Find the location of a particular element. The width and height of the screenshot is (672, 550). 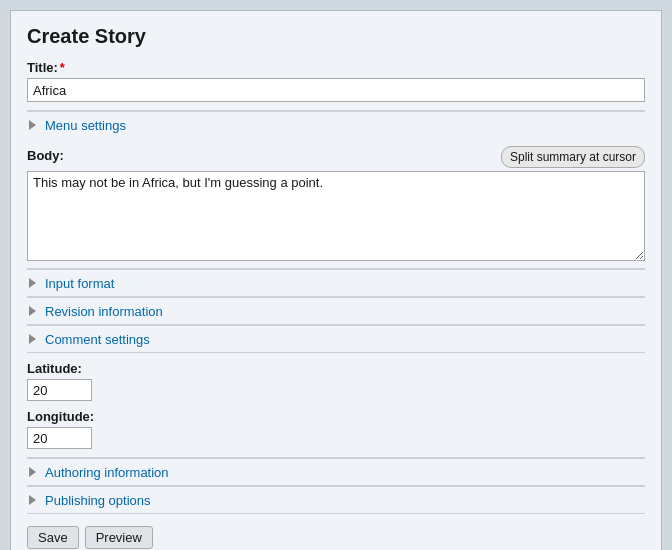

input-format-row: Input format is located at coordinates (336, 282).